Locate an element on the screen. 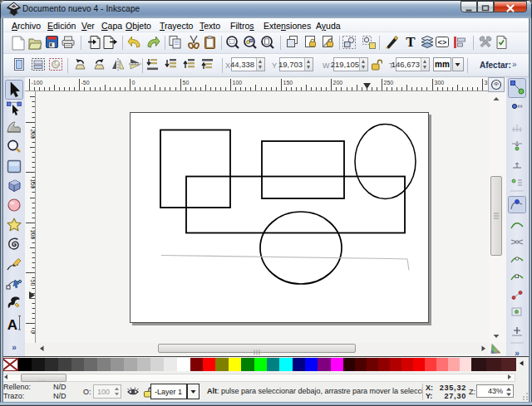  svg-text: T is located at coordinates (411, 42).